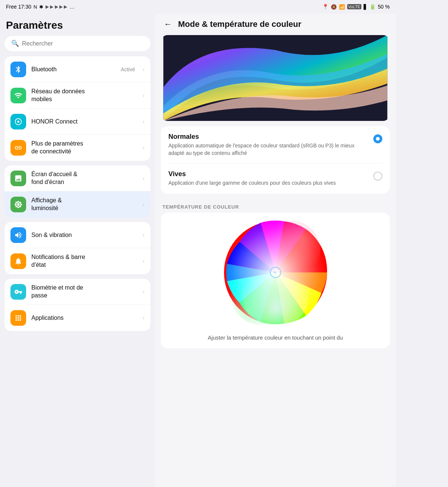  I want to click on sound-card: Son & vibration › Notifications & barred…, so click(78, 248).